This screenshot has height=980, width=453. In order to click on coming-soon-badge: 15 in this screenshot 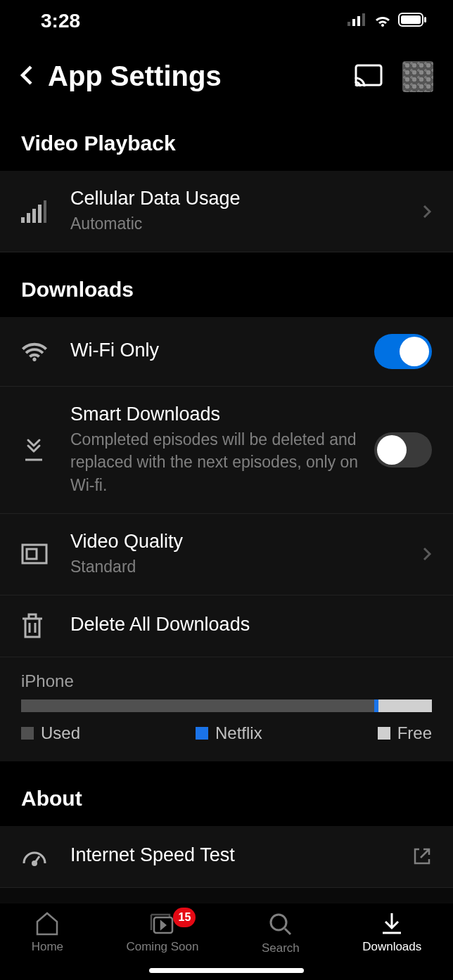, I will do `click(184, 917)`.